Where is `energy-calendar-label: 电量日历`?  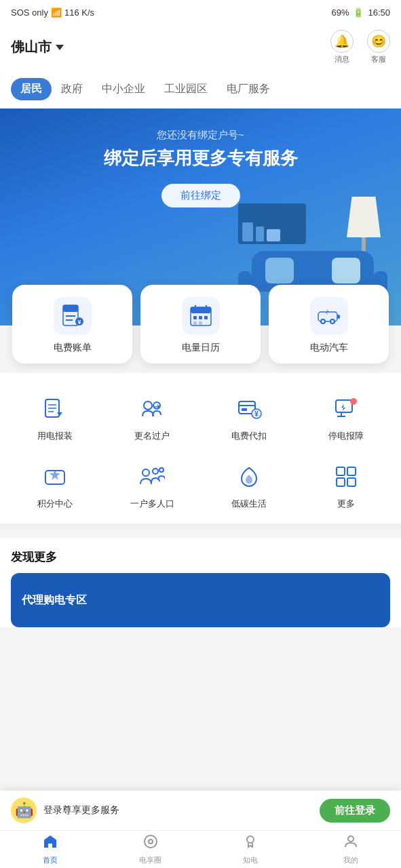 energy-calendar-label: 电量日历 is located at coordinates (201, 348).